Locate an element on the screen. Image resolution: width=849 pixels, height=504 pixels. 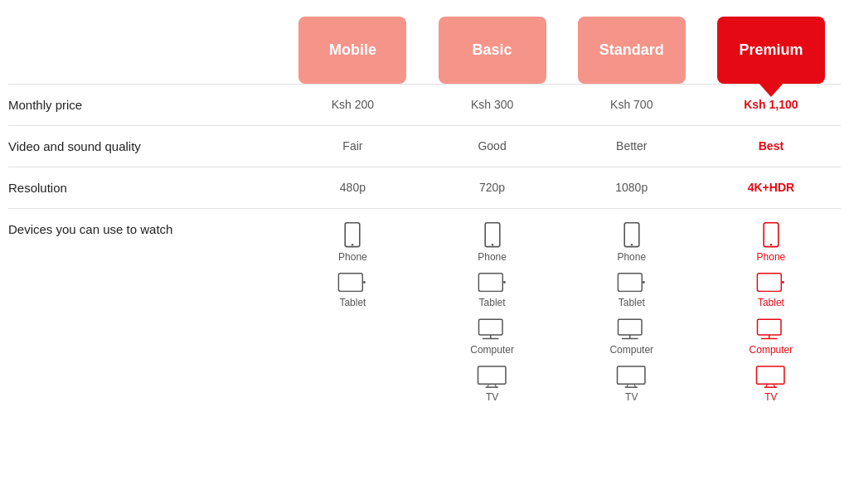
device-item-computer-standard: Computer is located at coordinates (632, 337).